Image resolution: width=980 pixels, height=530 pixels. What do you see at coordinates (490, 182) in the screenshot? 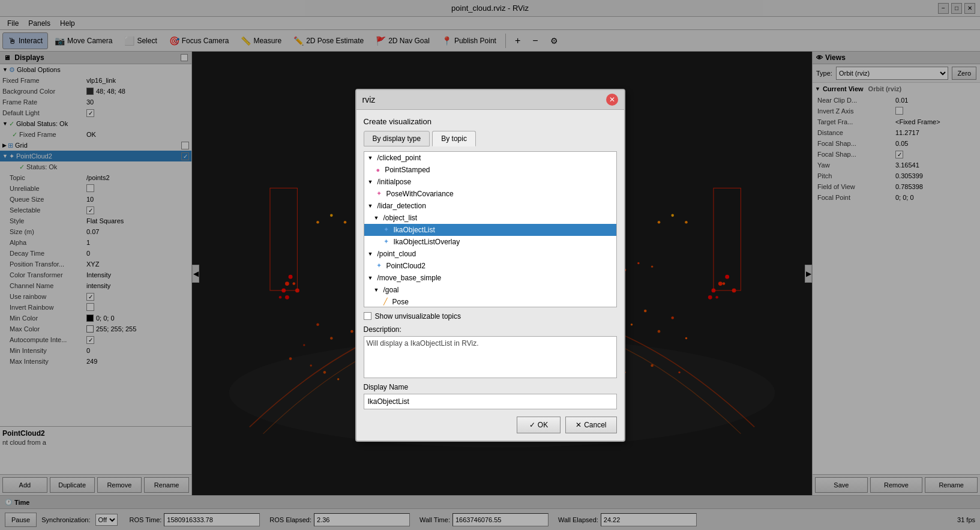
I see `topic-initialpose: ▼ /initialpose` at bounding box center [490, 182].